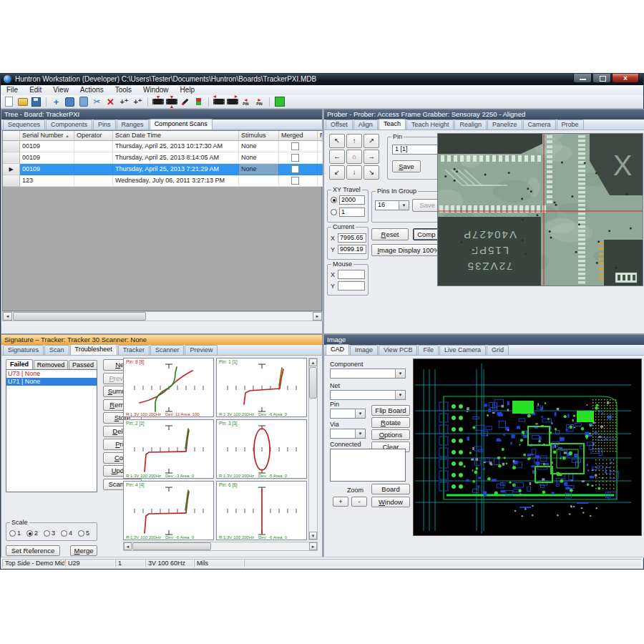 Image resolution: width=644 pixels, height=644 pixels. I want to click on tab-teach: Teach, so click(392, 125).